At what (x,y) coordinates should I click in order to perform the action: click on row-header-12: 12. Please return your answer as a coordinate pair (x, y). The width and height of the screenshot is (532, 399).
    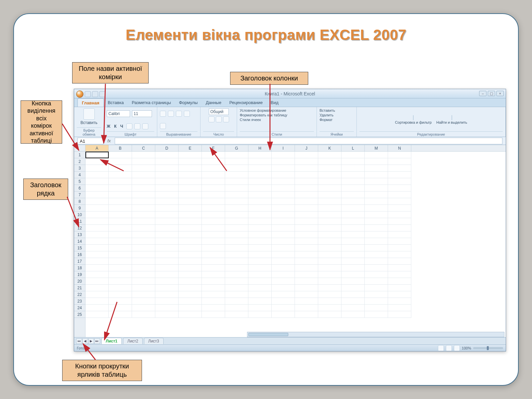
    Looking at the image, I should click on (80, 228).